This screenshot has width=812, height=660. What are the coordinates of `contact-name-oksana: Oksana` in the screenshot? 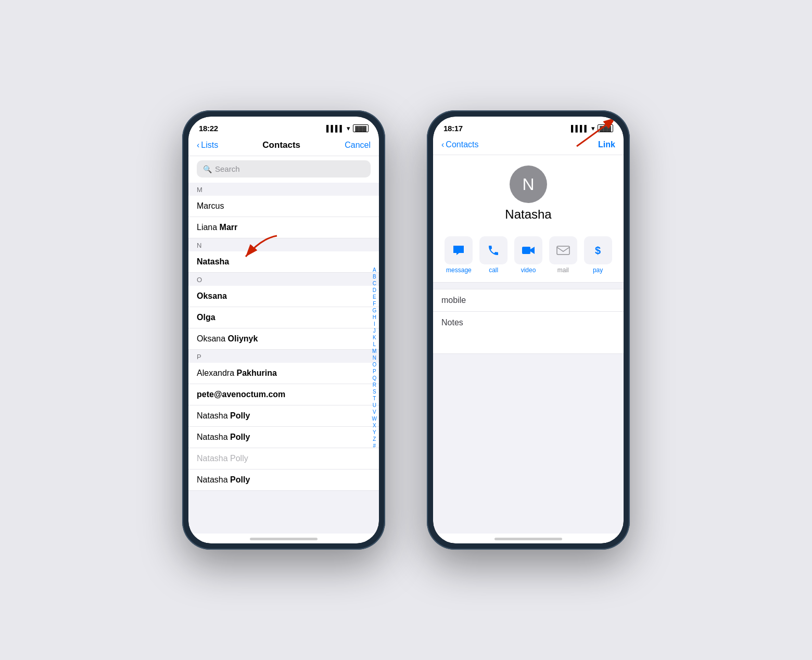 It's located at (212, 296).